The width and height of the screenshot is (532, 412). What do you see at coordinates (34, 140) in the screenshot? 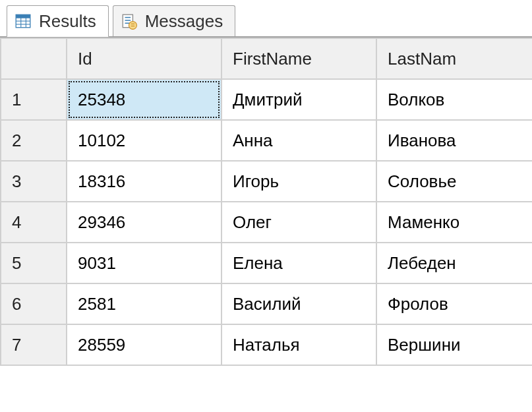
I see `row-number: 2` at bounding box center [34, 140].